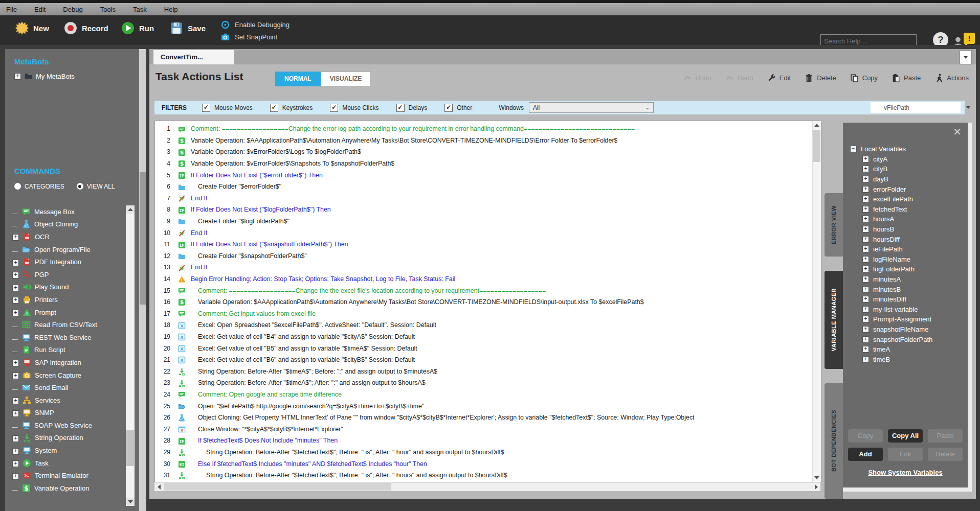 This screenshot has width=980, height=511. Describe the element at coordinates (907, 169) in the screenshot. I see `variable-item-cityb: + cityB` at that location.